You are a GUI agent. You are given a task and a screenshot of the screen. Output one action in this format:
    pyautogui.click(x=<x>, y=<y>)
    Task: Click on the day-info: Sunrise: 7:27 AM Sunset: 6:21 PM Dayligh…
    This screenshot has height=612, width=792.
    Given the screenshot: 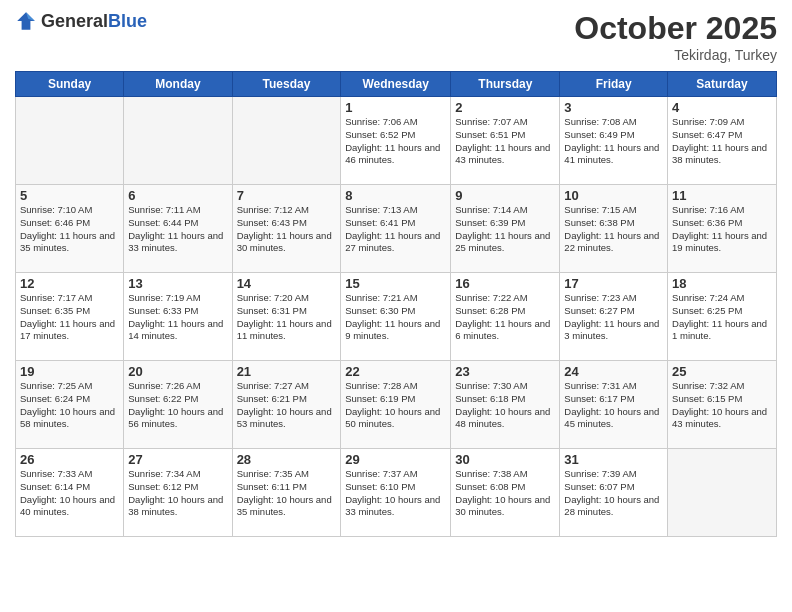 What is the action you would take?
    pyautogui.click(x=287, y=406)
    